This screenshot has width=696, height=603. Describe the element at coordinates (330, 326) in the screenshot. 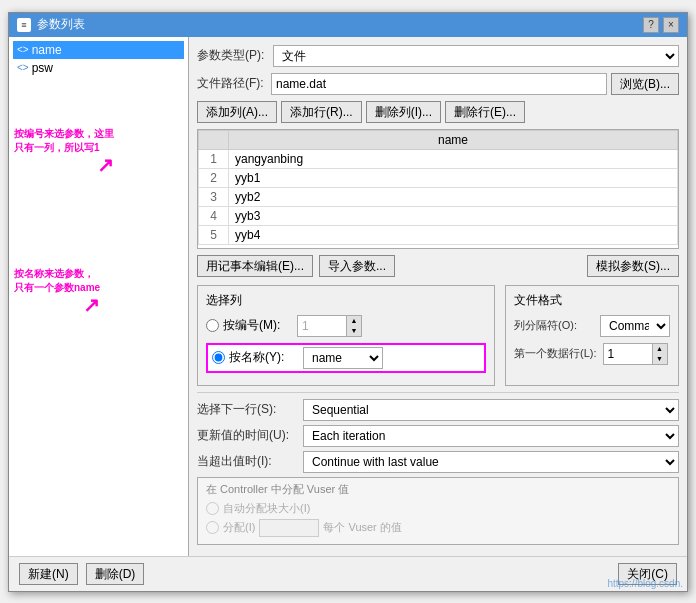

I see `by-number-spinner: ▲ ▼` at that location.